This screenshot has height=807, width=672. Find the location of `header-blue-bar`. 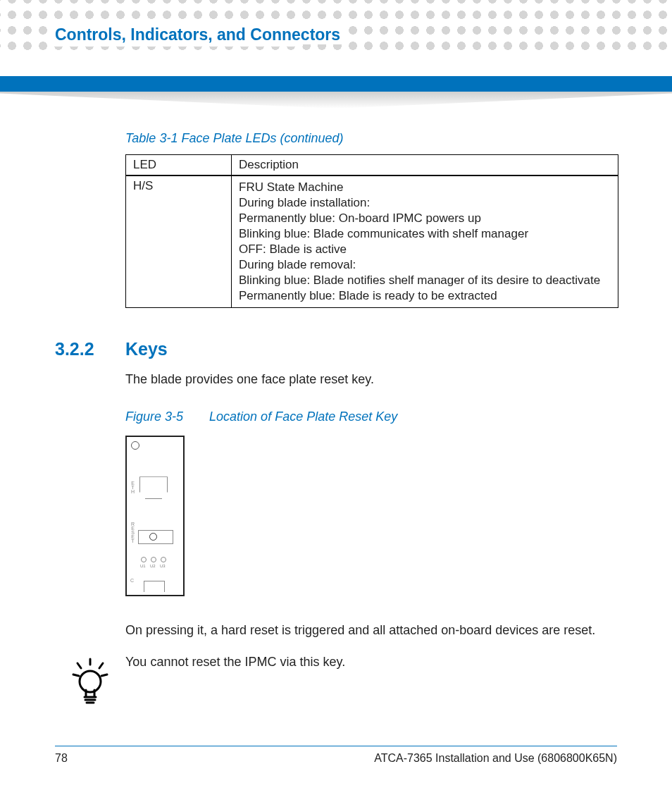

header-blue-bar is located at coordinates (336, 84).